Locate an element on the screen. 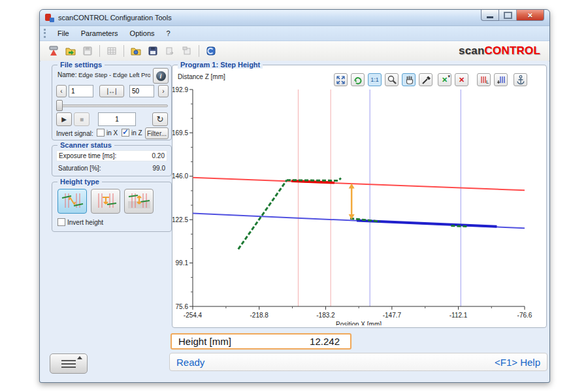  window-title: scanCONTROL Configuration Tools is located at coordinates (115, 18).